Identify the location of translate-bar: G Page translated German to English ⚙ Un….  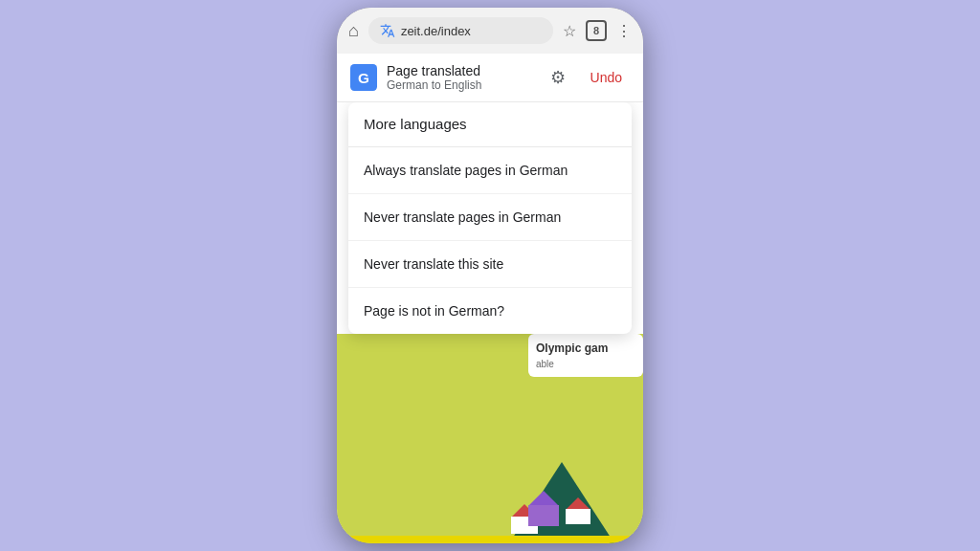
(490, 78).